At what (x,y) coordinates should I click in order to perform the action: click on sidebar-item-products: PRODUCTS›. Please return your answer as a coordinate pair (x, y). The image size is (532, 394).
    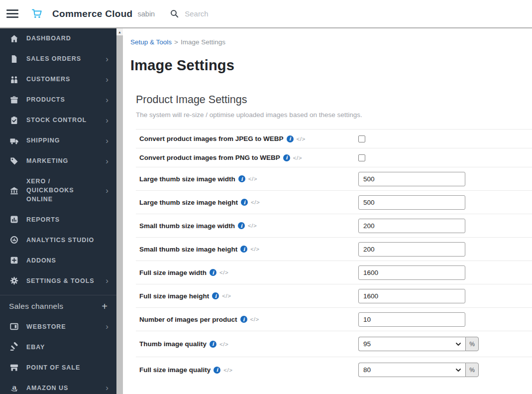
    Looking at the image, I should click on (58, 100).